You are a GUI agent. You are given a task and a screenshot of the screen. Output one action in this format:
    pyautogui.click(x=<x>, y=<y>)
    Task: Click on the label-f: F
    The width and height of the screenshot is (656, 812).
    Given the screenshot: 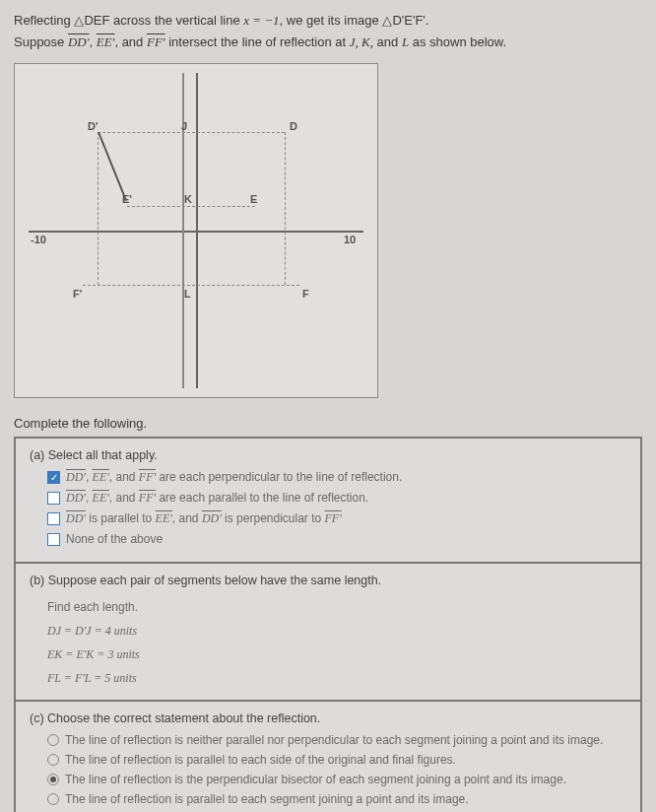 What is the action you would take?
    pyautogui.click(x=305, y=294)
    